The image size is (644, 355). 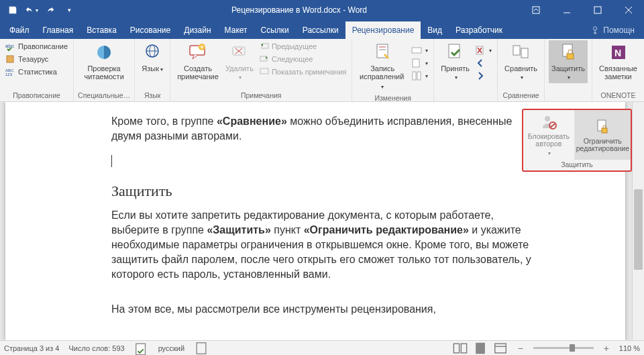 I want to click on print-layout-button, so click(x=480, y=348).